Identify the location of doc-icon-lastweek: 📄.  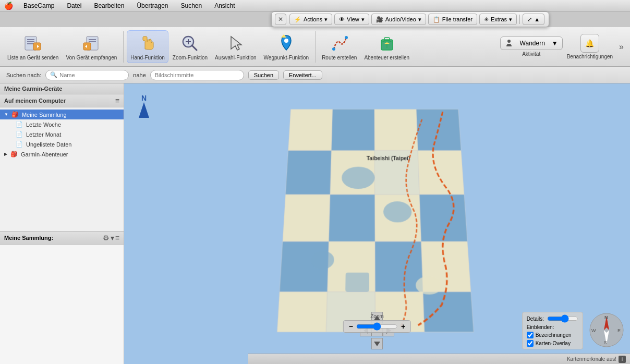
(19, 124).